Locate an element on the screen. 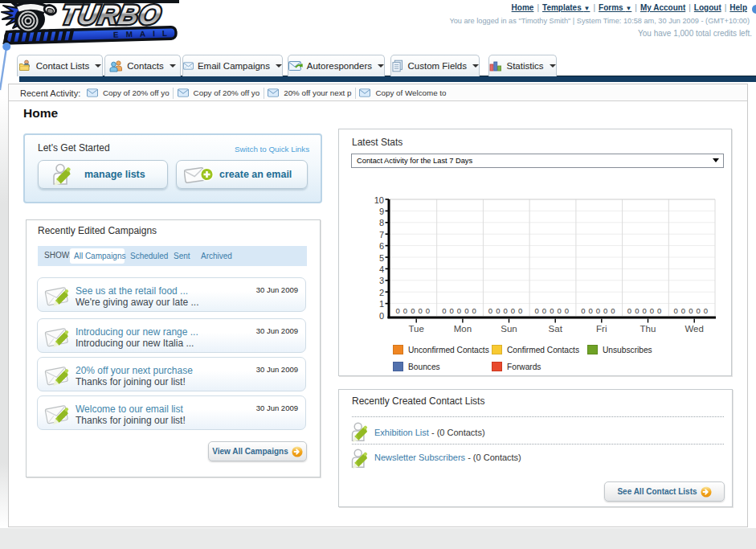  svg-text: Thu is located at coordinates (648, 329).